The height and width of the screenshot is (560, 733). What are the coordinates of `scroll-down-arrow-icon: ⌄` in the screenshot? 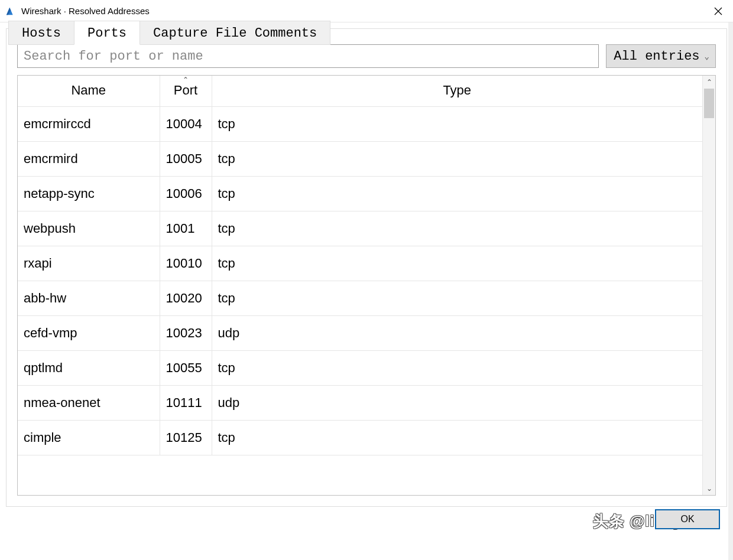 It's located at (709, 489).